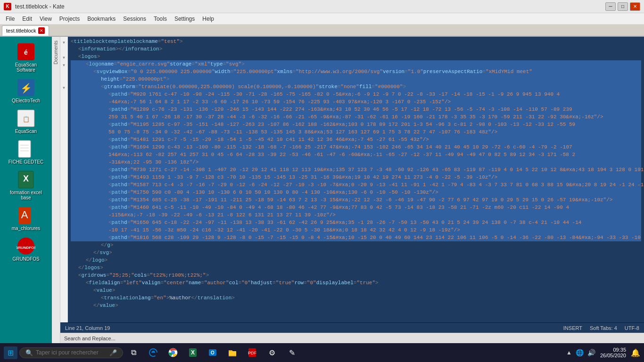 This screenshot has width=644, height=362. What do you see at coordinates (26, 52) in the screenshot?
I see `etrion-icon: é` at bounding box center [26, 52].